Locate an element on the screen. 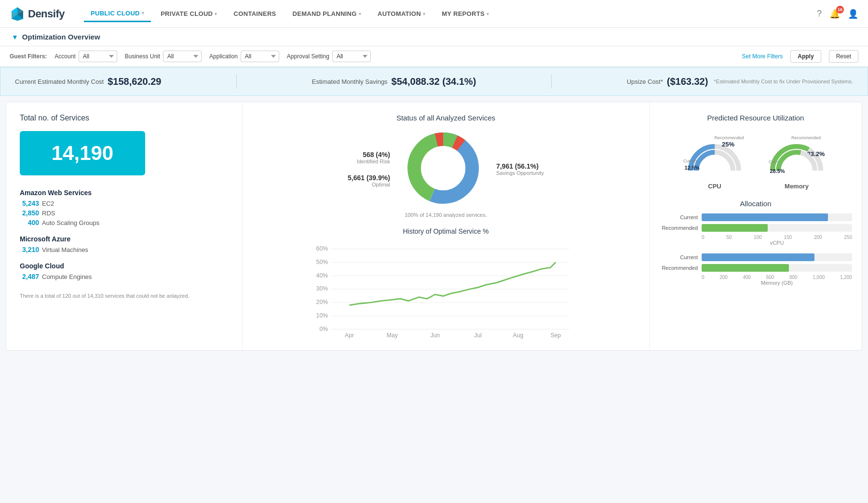 The height and width of the screenshot is (503, 868). line-chart-svg: 60% 50% 40% 30% 20% 10% 0% Apr May Jun is located at coordinates (446, 289).